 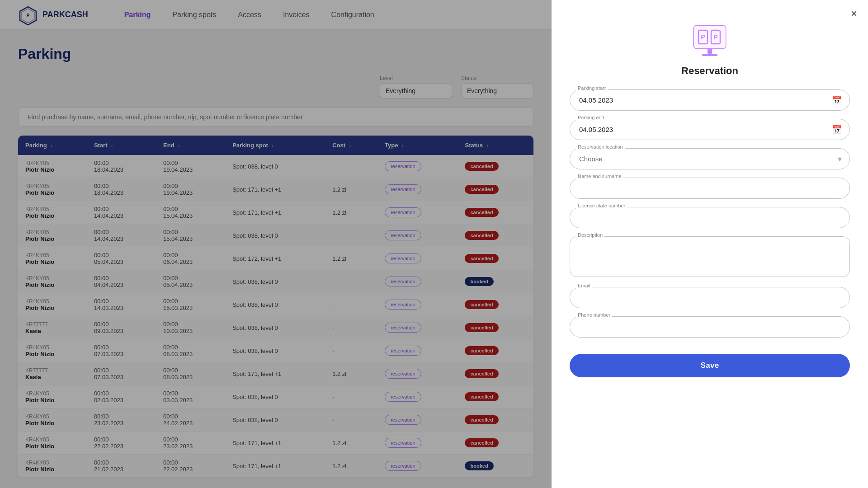 I want to click on description-group: Description, so click(x=710, y=258).